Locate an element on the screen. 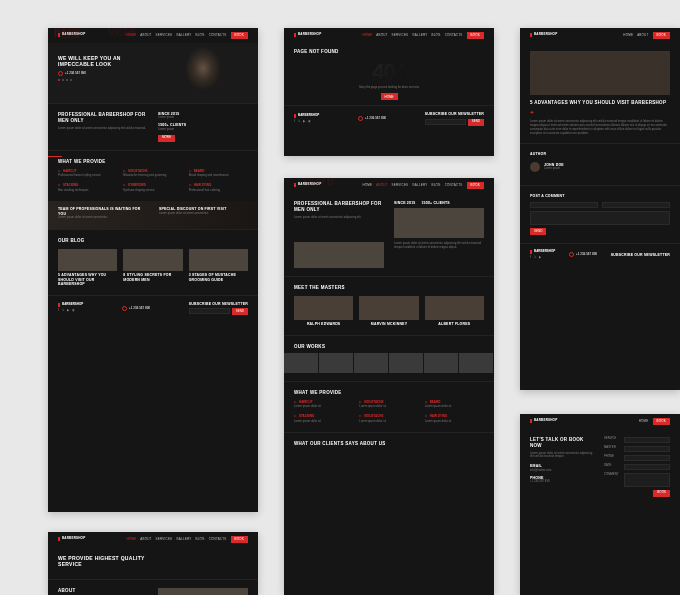 The width and height of the screenshot is (680, 595). template-quality: BARBERSHOP HOME ABOUT SERVICES GALLERY B… is located at coordinates (153, 564).